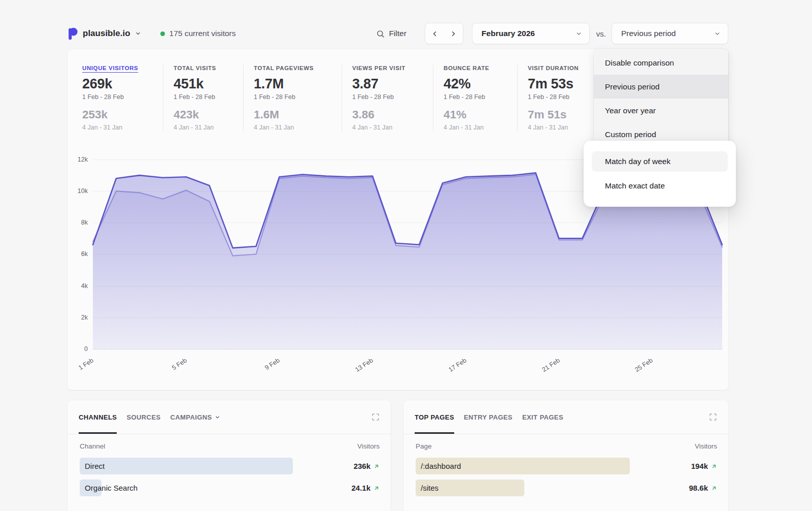 This screenshot has width=812, height=511. Describe the element at coordinates (118, 115) in the screenshot. I see `metric-prev-value: 253k` at that location.